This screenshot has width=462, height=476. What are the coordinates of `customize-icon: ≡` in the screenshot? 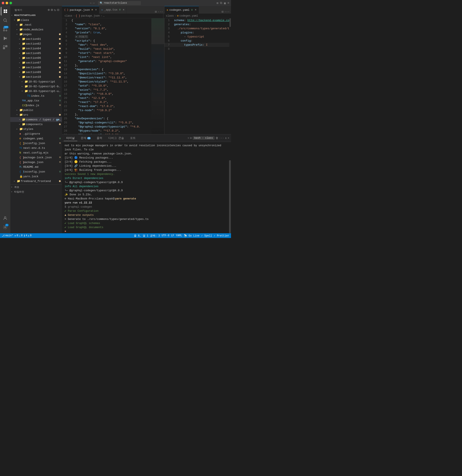 It's located at (228, 3).